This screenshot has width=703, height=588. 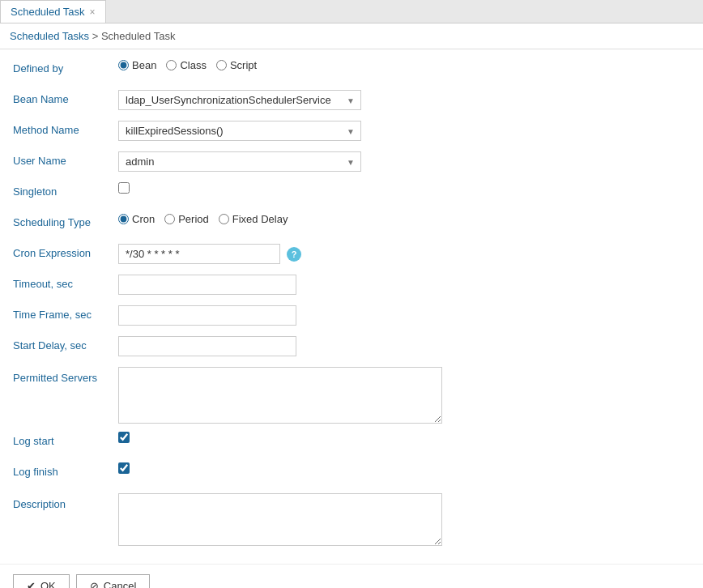 I want to click on radio-period-option: Period, so click(x=186, y=219).